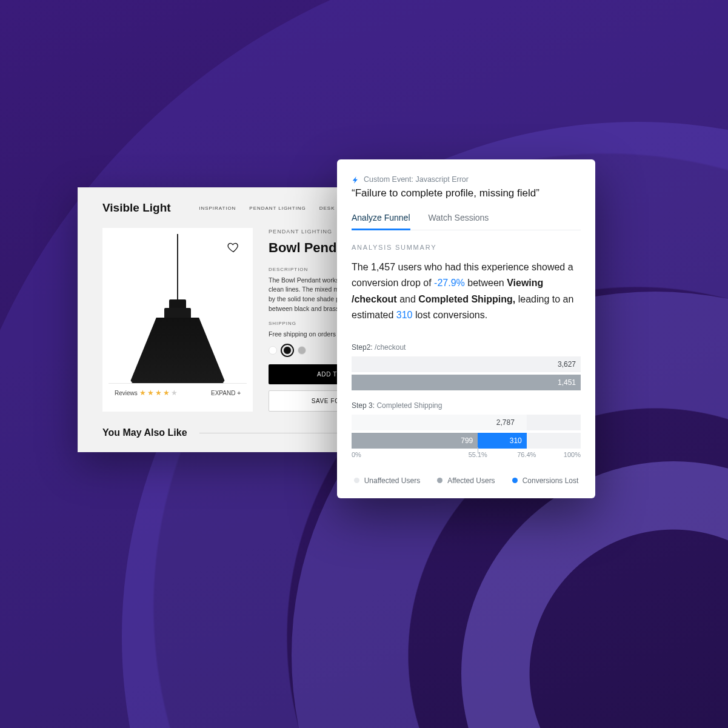  What do you see at coordinates (471, 481) in the screenshot?
I see `legend-label: Affected Users` at bounding box center [471, 481].